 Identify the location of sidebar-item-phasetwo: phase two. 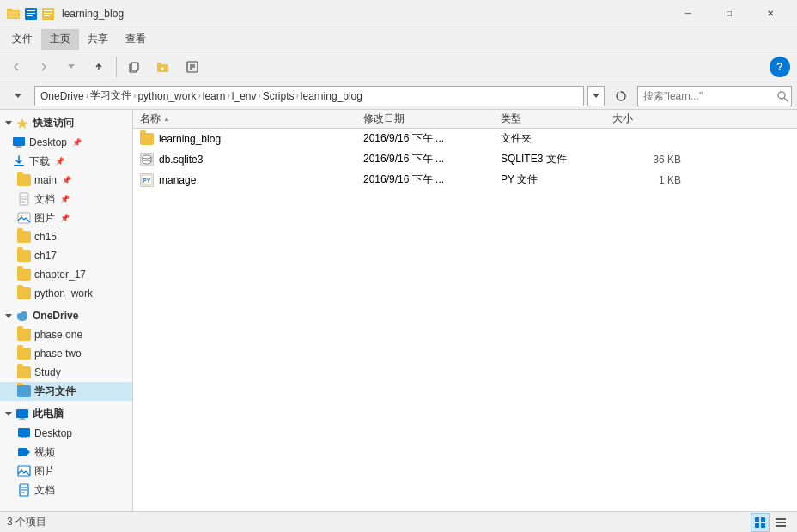
(66, 354).